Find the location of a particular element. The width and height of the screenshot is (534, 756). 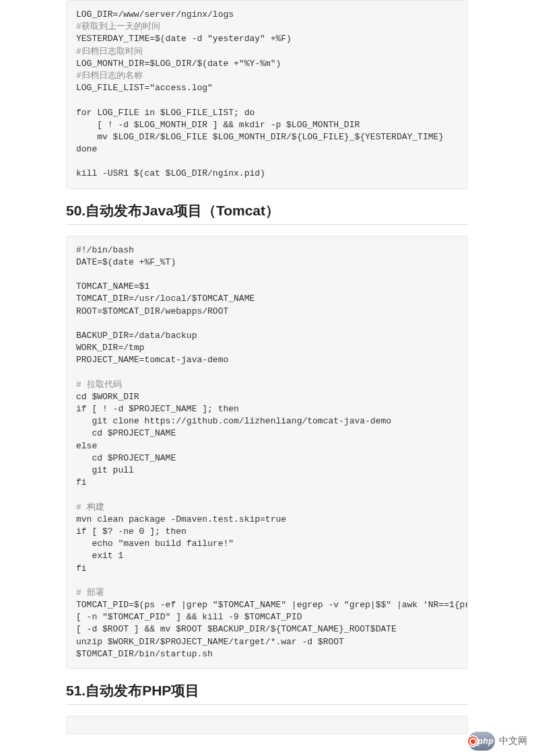

heading-50: 50.自动发布Java项目（Tomcat） is located at coordinates (267, 213).